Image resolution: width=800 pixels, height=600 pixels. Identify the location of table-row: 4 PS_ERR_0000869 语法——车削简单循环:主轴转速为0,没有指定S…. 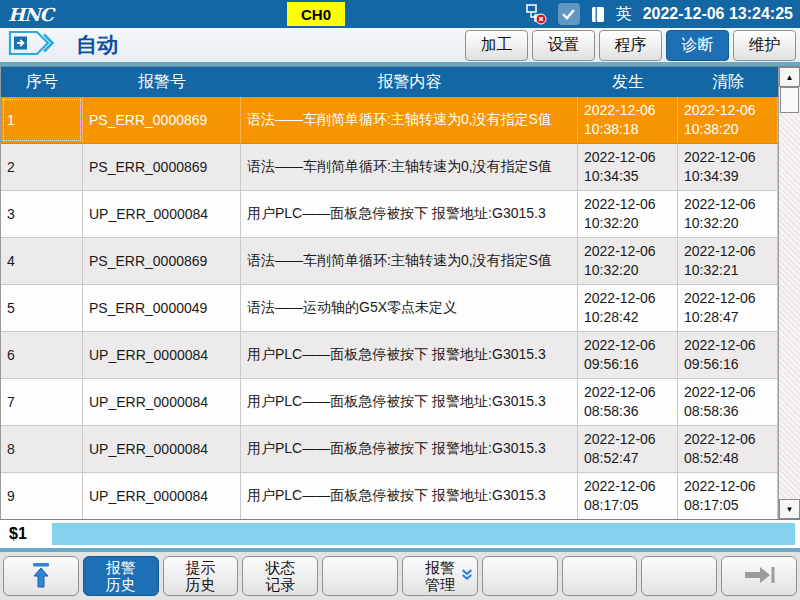
(390, 262).